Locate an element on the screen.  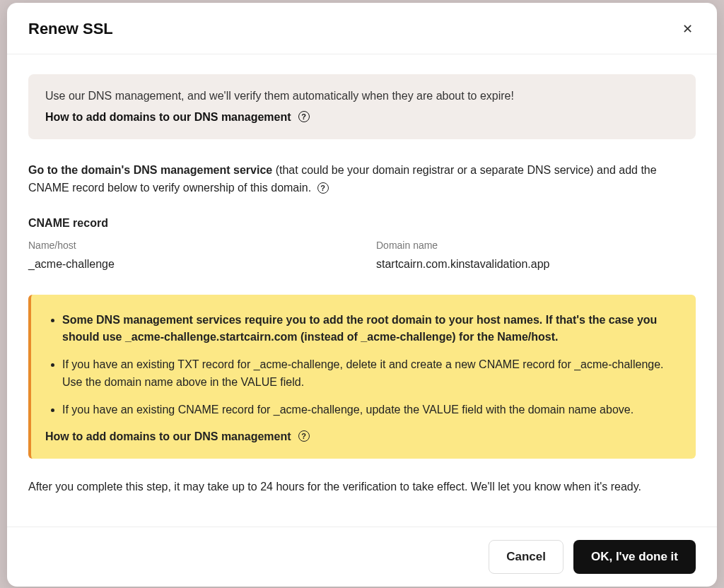
modal-title: Renew SSL is located at coordinates (71, 29).